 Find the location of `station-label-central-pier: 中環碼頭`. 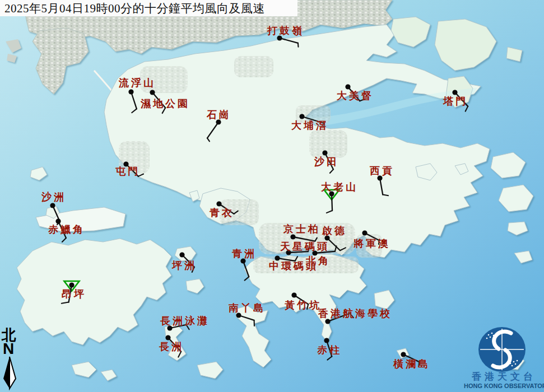

station-label-central-pier: 中環碼頭 is located at coordinates (294, 266).